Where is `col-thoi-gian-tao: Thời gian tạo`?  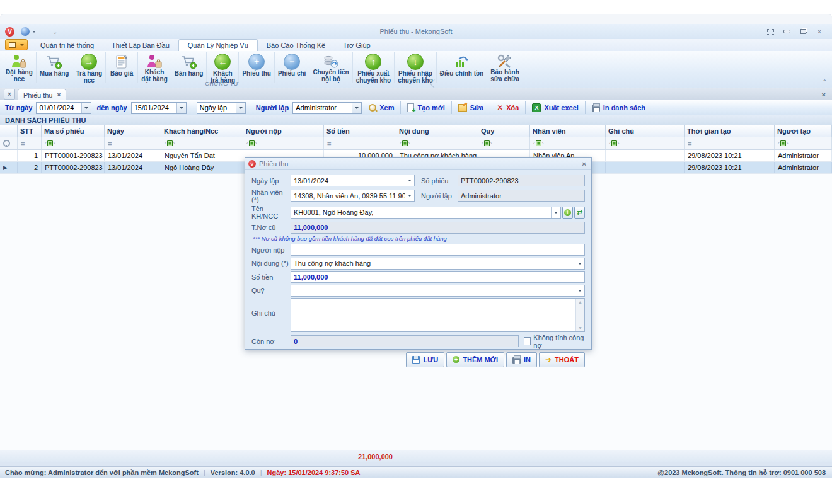
col-thoi-gian-tao: Thời gian tạo is located at coordinates (730, 131).